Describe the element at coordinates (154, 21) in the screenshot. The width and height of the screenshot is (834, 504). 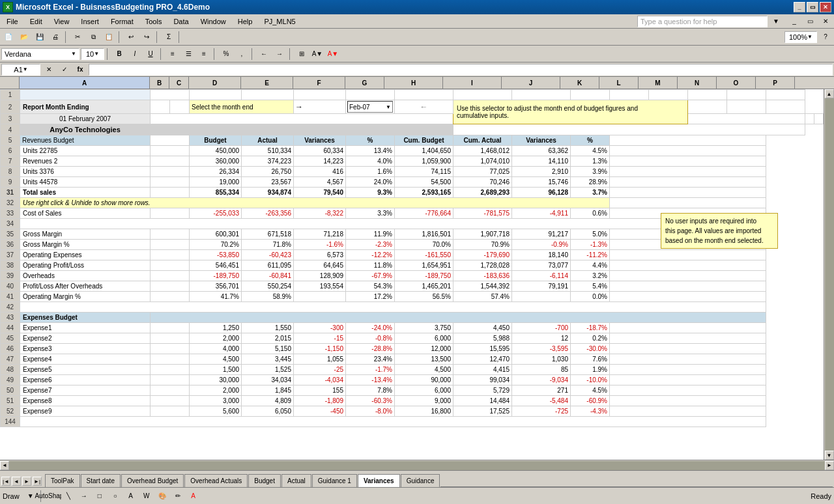
I see `menu-tools: Tools` at that location.